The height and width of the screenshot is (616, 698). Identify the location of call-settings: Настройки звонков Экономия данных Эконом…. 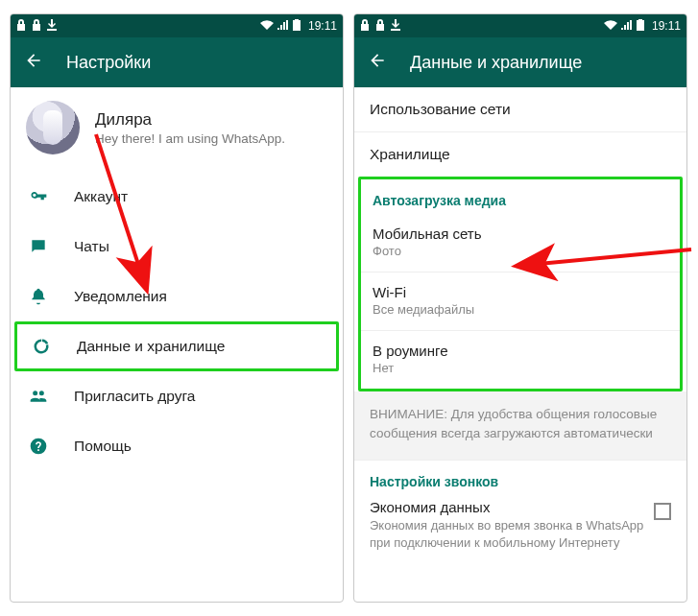
(520, 509).